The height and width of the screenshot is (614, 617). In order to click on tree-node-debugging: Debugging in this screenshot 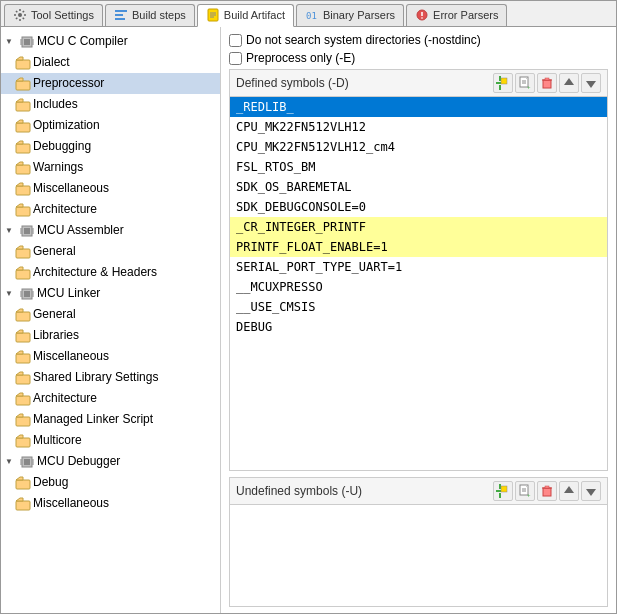, I will do `click(110, 146)`.